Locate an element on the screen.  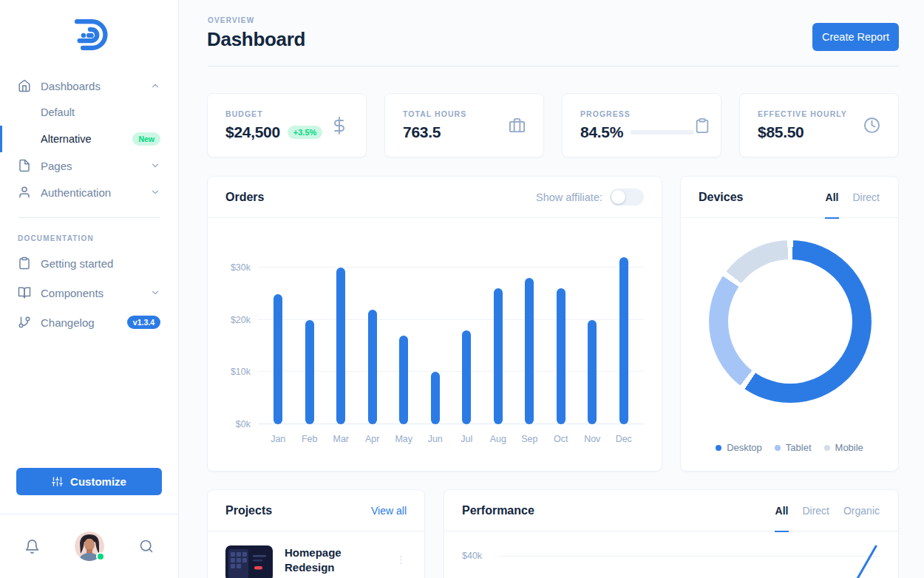
bar-aug is located at coordinates (498, 356).